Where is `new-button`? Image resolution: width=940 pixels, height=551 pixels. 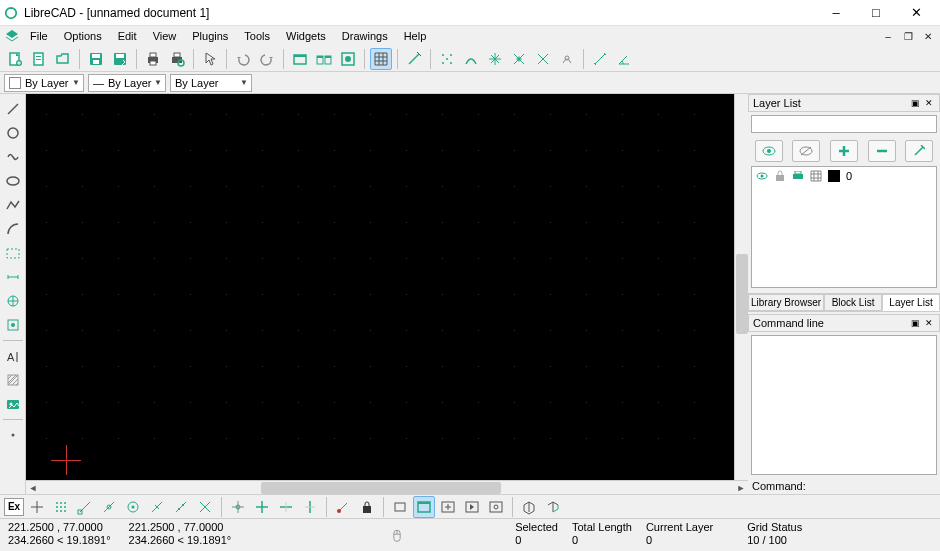
new-button is located at coordinates (15, 59).